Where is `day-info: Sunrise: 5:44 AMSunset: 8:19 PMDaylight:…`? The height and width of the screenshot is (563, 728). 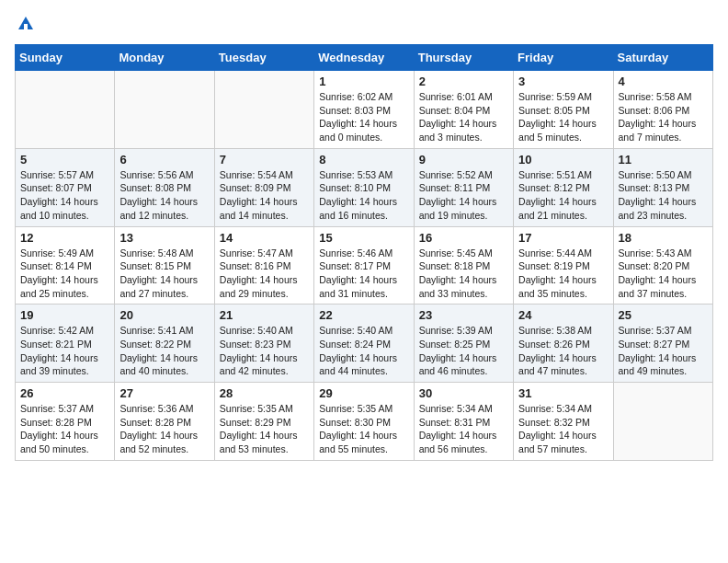 day-info: Sunrise: 5:44 AMSunset: 8:19 PMDaylight:… is located at coordinates (563, 274).